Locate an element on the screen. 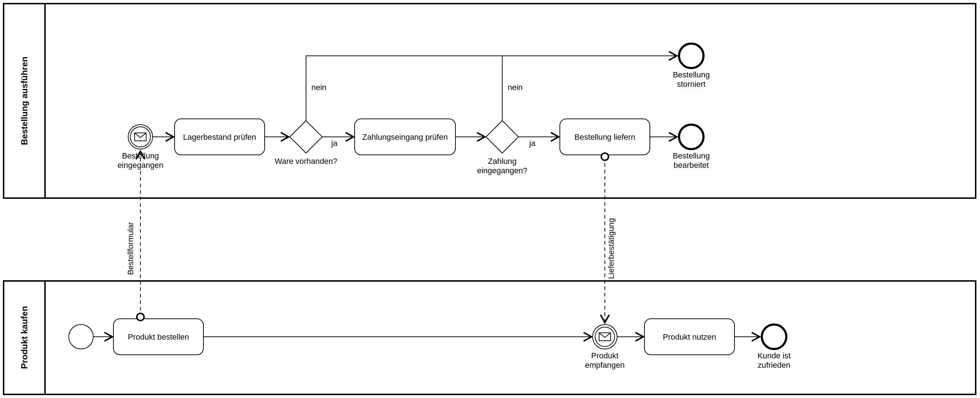 This screenshot has width=980, height=398. svg-text: storniert is located at coordinates (691, 84).